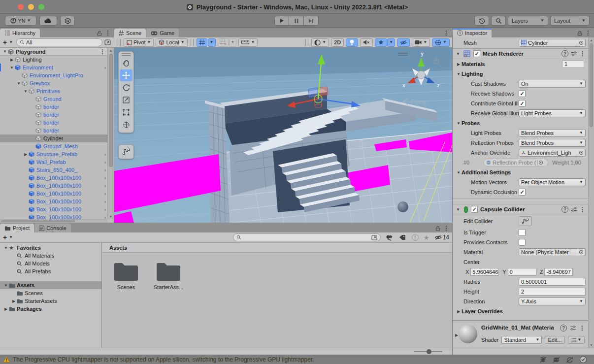 This screenshot has height=364, width=594. What do you see at coordinates (282, 21) in the screenshot?
I see `play-button` at bounding box center [282, 21].